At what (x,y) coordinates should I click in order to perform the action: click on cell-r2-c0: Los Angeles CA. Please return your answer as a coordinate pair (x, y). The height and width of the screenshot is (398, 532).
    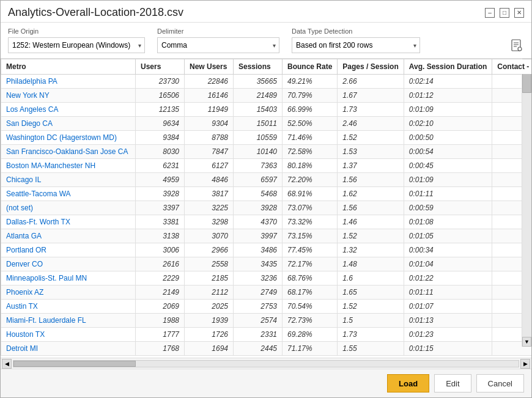
    Looking at the image, I should click on (68, 110).